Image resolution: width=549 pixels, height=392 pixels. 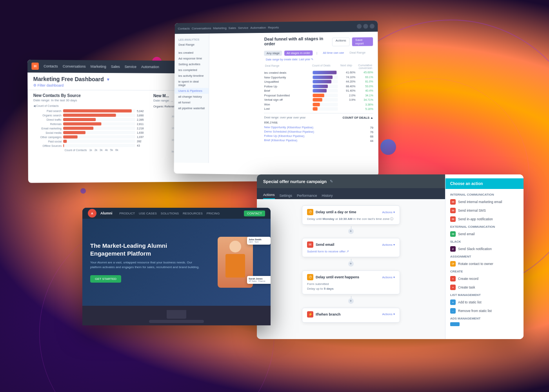 I want to click on workflow-node-delay1-header: ⏱ Delay until a day or time Actions ▾, so click(x=351, y=212).